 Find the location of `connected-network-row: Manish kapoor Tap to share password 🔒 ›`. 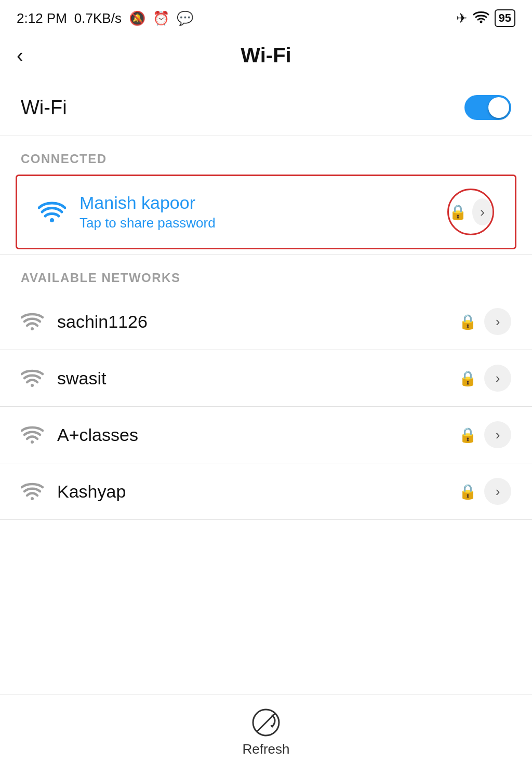

connected-network-row: Manish kapoor Tap to share password 🔒 › is located at coordinates (266, 212).